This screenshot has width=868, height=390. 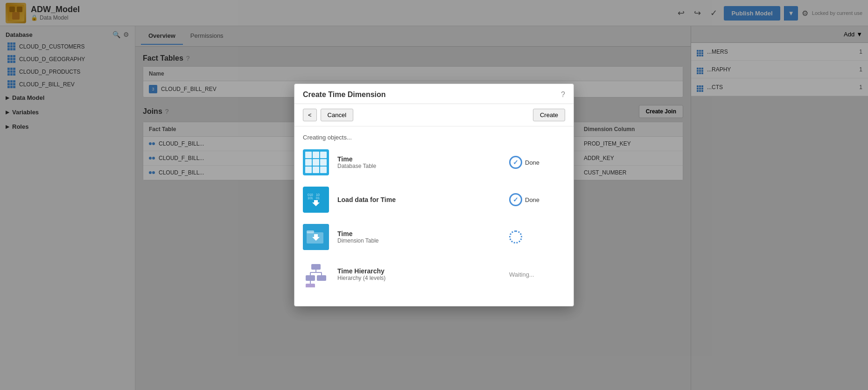 What do you see at coordinates (419, 241) in the screenshot?
I see `step-sub: Dimension Table` at bounding box center [419, 241].